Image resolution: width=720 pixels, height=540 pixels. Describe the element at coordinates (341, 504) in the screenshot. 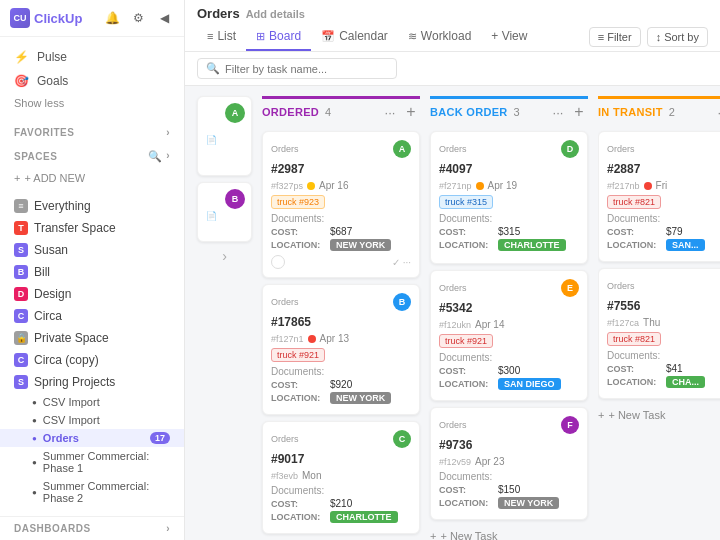

I see `cost-row: COST: $210` at that location.